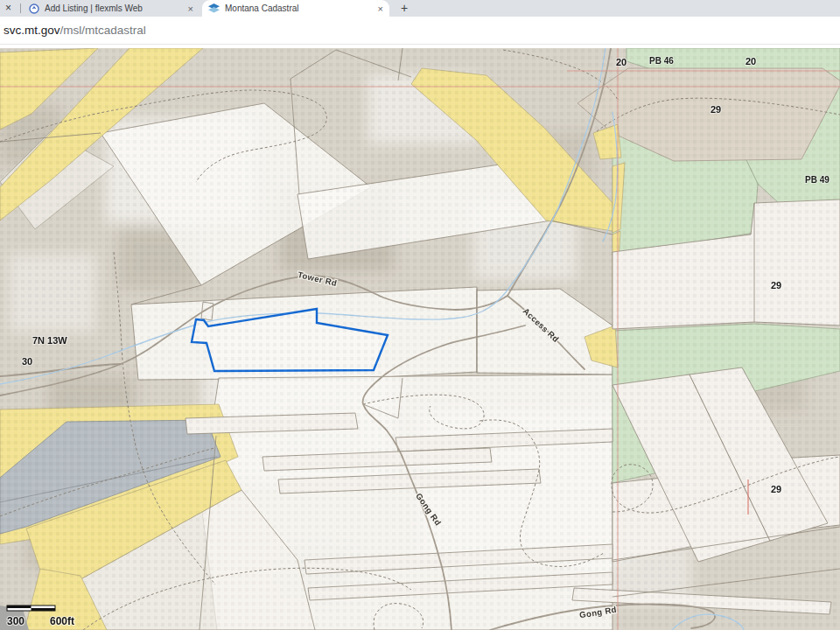  What do you see at coordinates (420, 31) in the screenshot?
I see `address-bar: svc.mt.gov/msl/mtcadastral` at bounding box center [420, 31].